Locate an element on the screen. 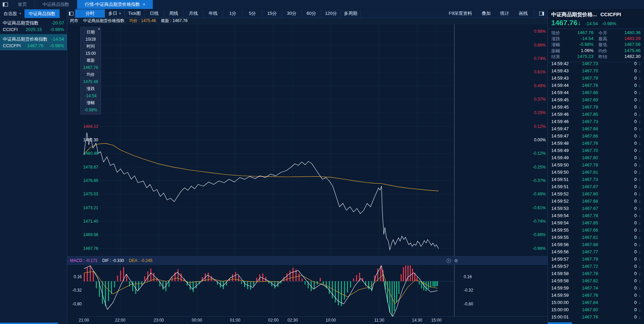  tick-row: 14:59:581467.780↓ is located at coordinates (596, 274).